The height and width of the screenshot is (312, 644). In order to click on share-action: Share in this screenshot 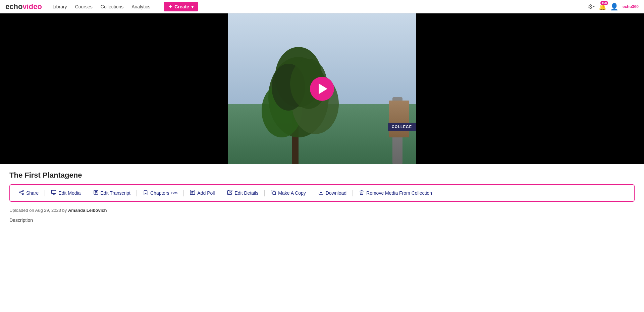, I will do `click(29, 193)`.